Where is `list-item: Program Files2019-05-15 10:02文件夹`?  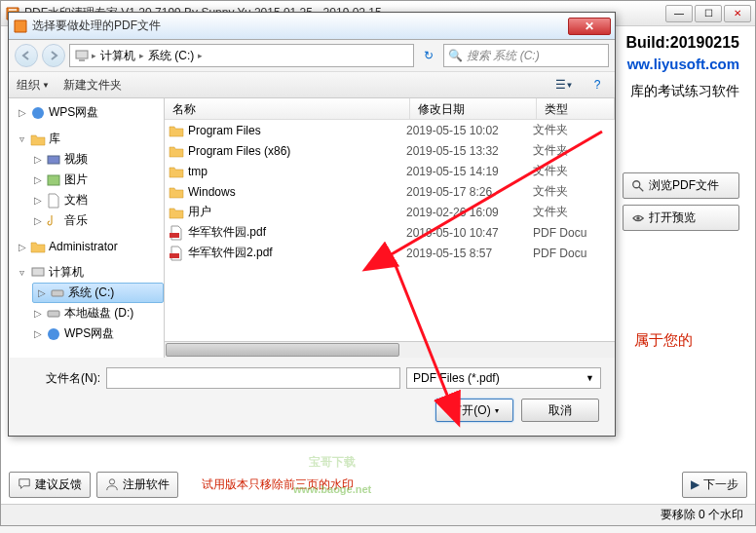
list-item: Program Files2019-05-15 10:02文件夹 is located at coordinates (390, 131).